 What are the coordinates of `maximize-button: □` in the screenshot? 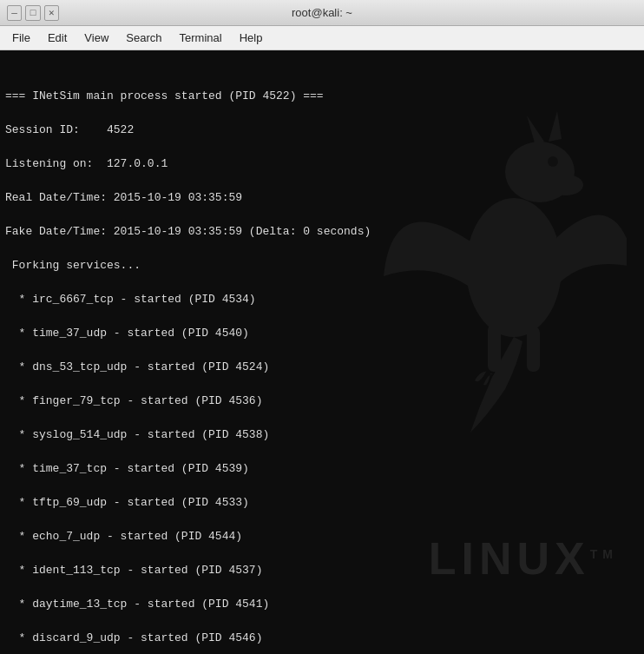 It's located at (33, 13).